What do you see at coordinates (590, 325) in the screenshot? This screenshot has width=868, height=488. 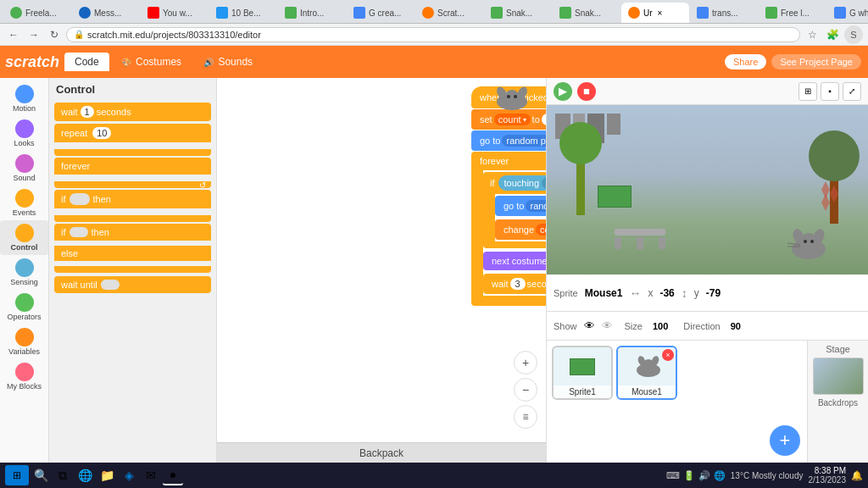 I see `show-visible-btn: 👁` at bounding box center [590, 325].